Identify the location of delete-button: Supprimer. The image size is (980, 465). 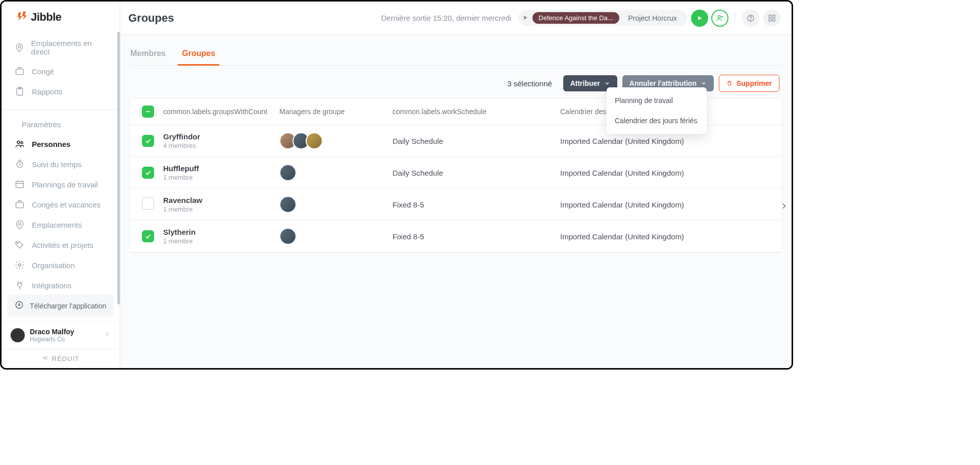
(749, 83).